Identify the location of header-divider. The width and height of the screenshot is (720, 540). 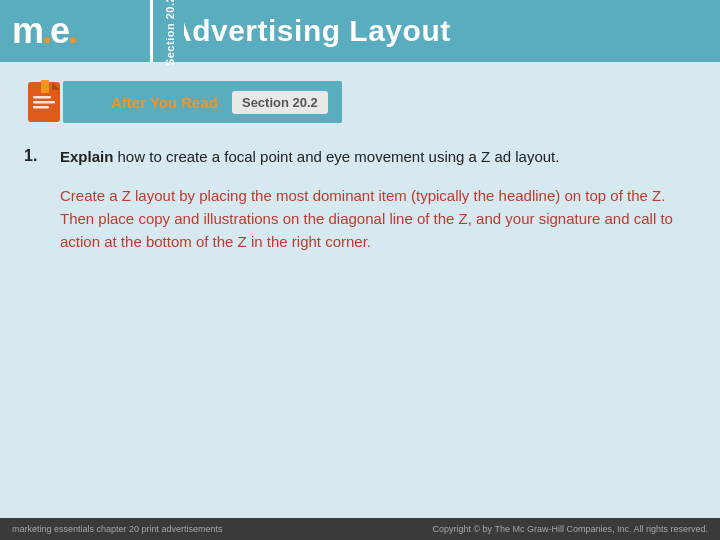
(152, 31).